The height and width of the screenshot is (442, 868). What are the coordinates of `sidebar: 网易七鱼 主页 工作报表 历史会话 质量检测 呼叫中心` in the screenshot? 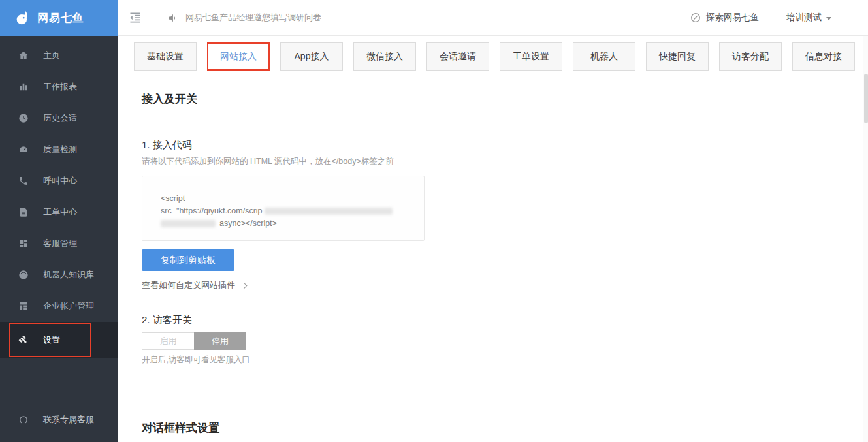 It's located at (59, 221).